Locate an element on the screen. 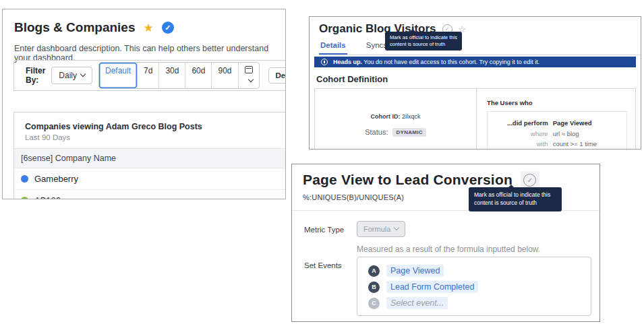 The height and width of the screenshot is (326, 644). metric-type-label: Metric Type is located at coordinates (324, 230).